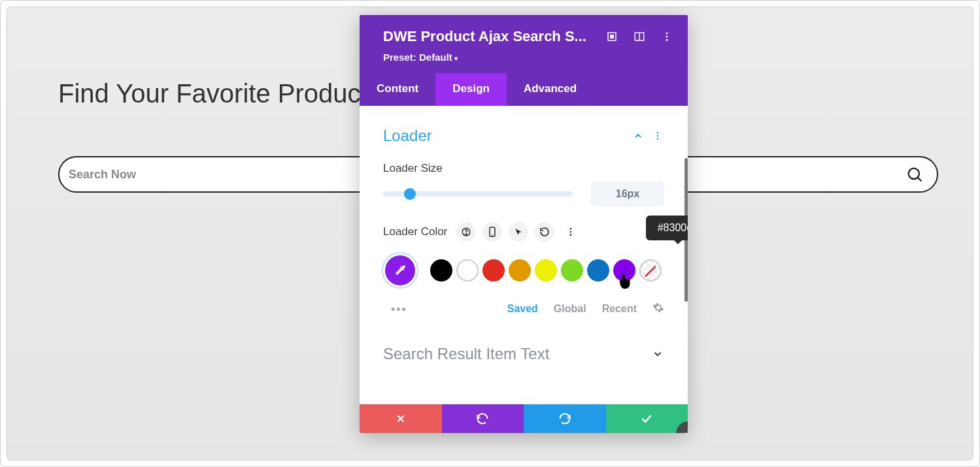 The image size is (980, 467). What do you see at coordinates (658, 136) in the screenshot?
I see `section-more-icon` at bounding box center [658, 136].